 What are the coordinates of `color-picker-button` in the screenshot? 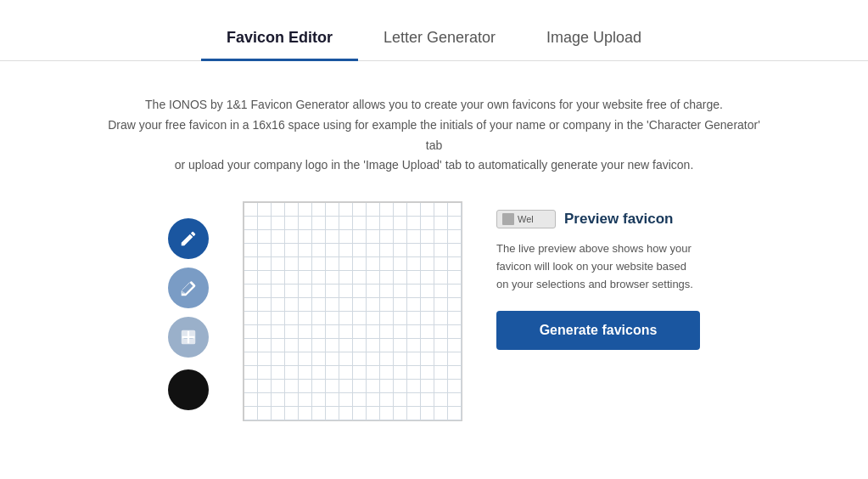 It's located at (188, 390).